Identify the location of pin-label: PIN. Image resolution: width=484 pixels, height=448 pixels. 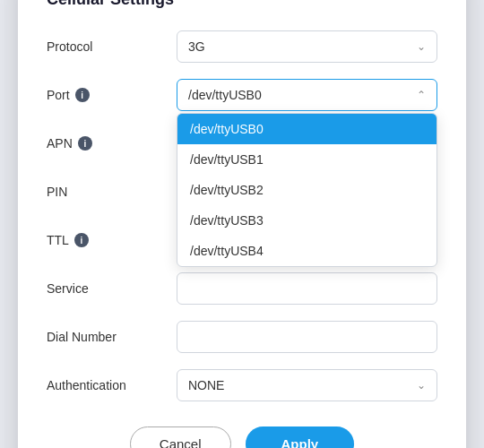
(111, 192).